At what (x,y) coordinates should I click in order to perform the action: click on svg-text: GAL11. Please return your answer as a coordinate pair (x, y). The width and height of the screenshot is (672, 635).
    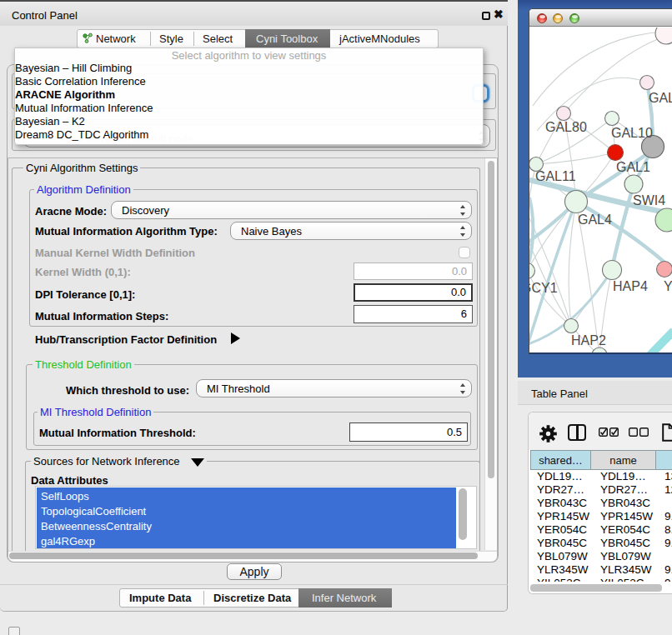
    Looking at the image, I should click on (555, 177).